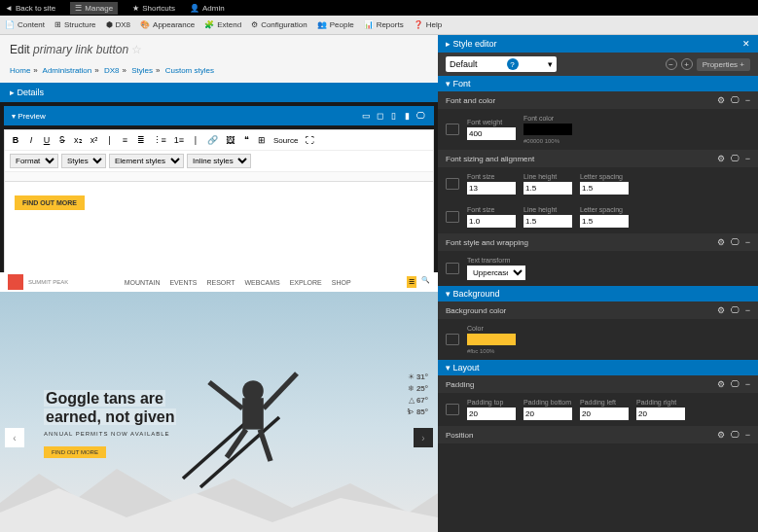 The width and height of the screenshot is (758, 532). Describe the element at coordinates (19, 70) in the screenshot. I see `crumb-home: Home` at that location.